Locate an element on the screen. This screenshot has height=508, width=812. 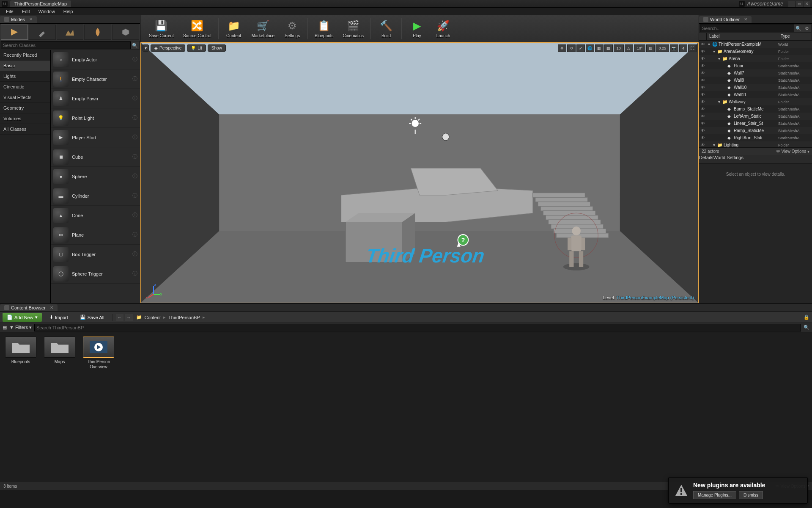
breadcrumb-content: Content is located at coordinates (153, 318).